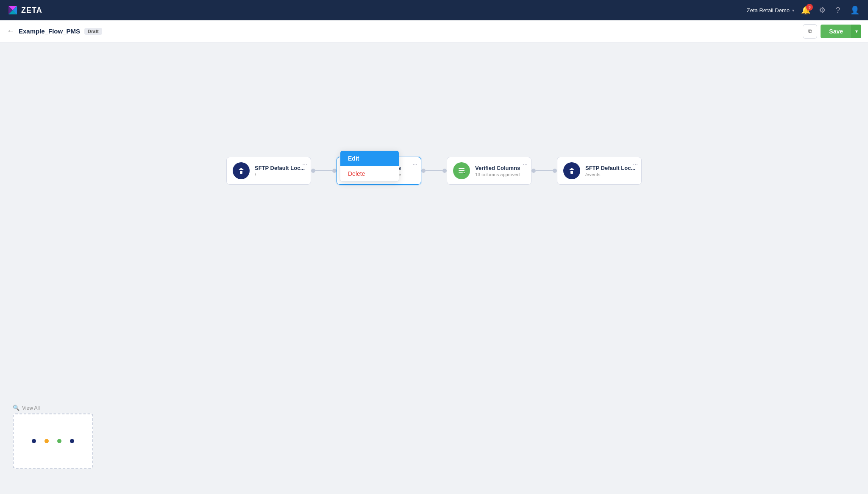 The width and height of the screenshot is (868, 494). I want to click on verified-icon, so click(462, 171).